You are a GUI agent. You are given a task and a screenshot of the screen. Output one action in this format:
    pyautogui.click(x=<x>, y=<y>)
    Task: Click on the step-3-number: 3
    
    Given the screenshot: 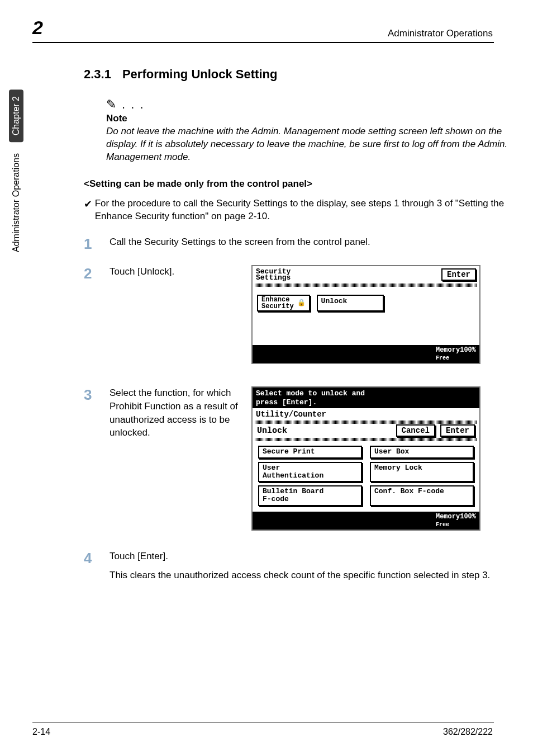 What is the action you would take?
    pyautogui.click(x=97, y=413)
    